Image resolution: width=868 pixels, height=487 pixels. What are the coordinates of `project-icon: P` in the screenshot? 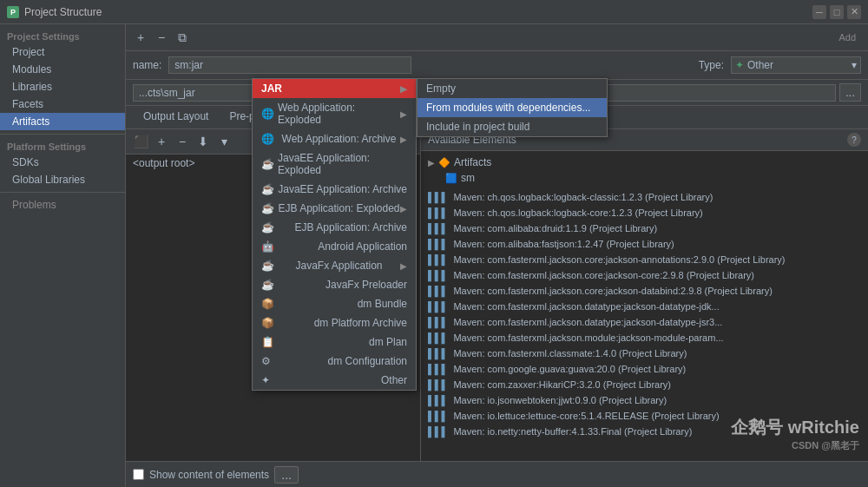 It's located at (13, 12).